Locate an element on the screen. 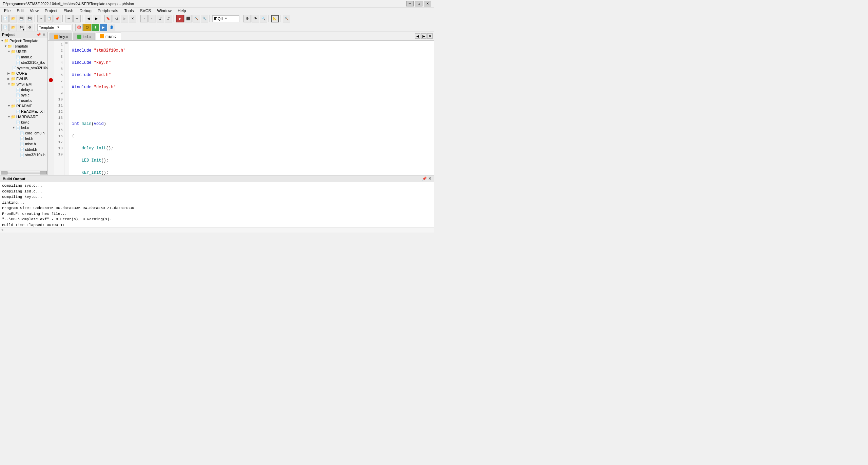 The image size is (868, 465). person-btn: 👤 is located at coordinates (112, 27).